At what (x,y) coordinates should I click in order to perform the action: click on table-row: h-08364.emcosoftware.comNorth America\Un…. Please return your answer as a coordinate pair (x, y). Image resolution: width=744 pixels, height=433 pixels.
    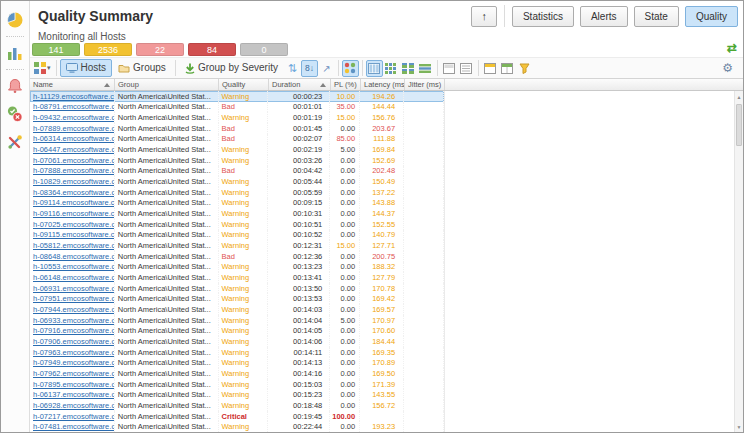
    Looking at the image, I should click on (237, 192).